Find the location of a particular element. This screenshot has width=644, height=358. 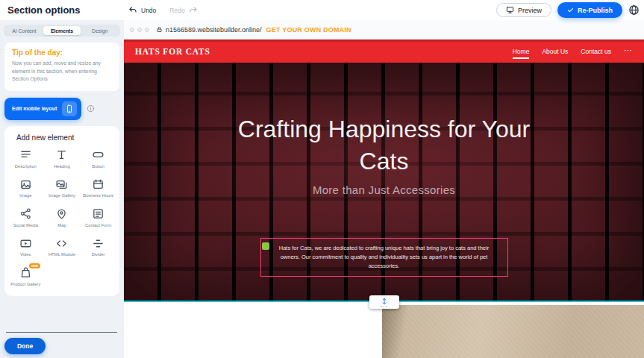

edit-mobile-label: Edit mobile layout is located at coordinates (34, 109).